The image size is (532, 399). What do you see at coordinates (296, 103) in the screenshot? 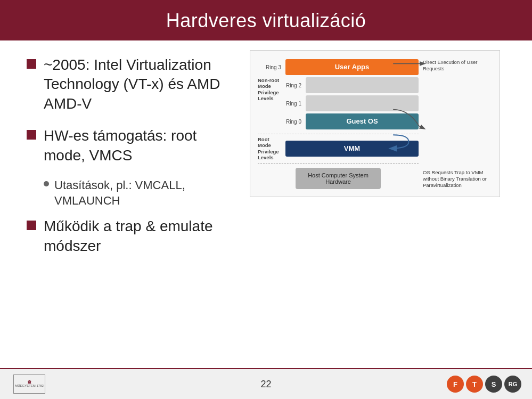
I see `ring1-label: Ring 1` at bounding box center [296, 103].